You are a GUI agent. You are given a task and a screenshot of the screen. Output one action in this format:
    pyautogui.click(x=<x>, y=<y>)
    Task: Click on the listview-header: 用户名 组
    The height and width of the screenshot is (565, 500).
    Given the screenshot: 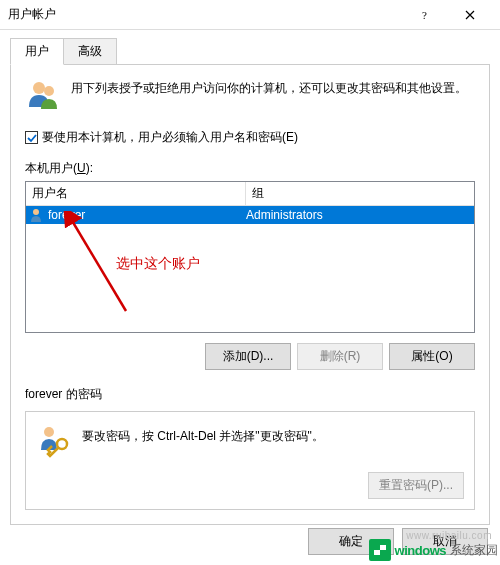 What is the action you would take?
    pyautogui.click(x=250, y=194)
    